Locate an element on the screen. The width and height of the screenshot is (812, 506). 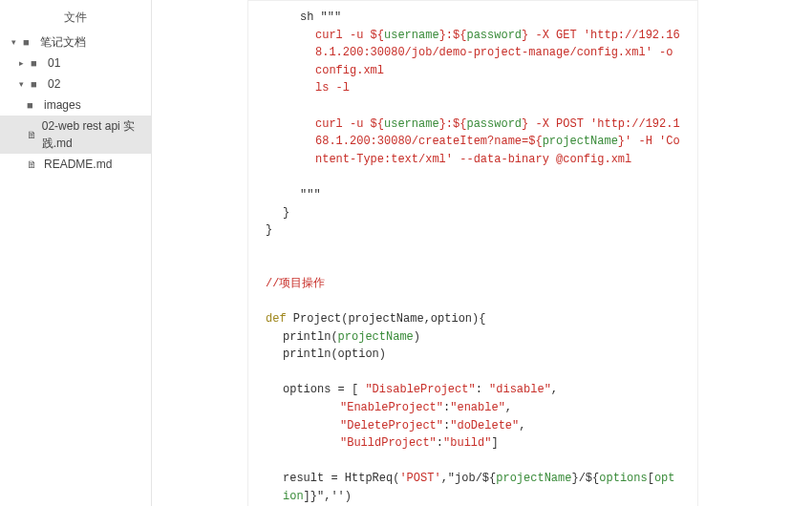
code-str: "enable" is located at coordinates (478, 408).